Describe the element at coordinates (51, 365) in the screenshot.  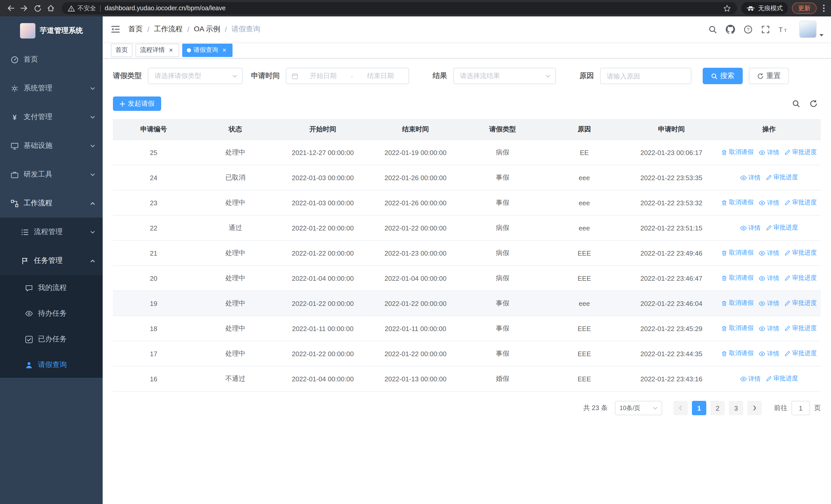
I see `sidebar-item: 请假查询` at that location.